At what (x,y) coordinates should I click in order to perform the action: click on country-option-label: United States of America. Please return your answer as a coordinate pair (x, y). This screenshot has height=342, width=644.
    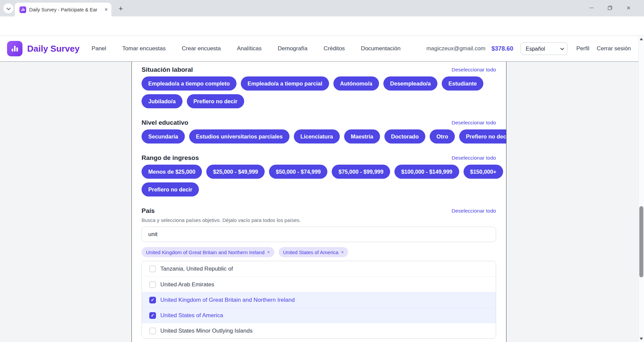
    Looking at the image, I should click on (192, 316).